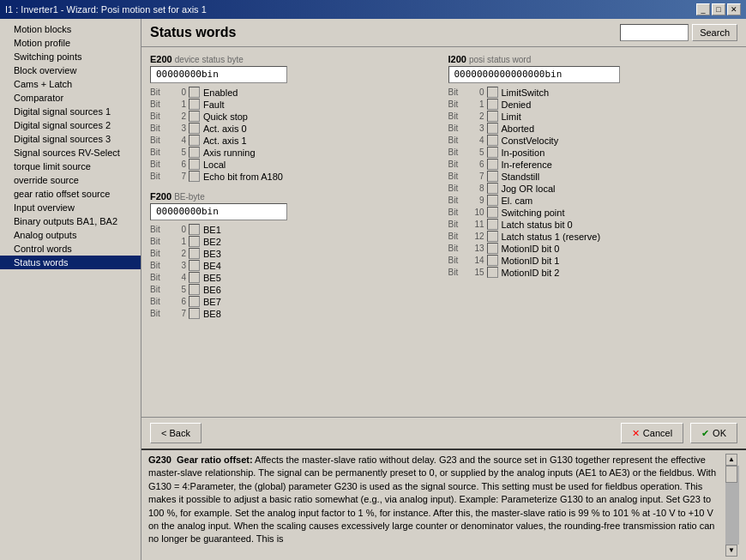 This screenshot has height=560, width=746. What do you see at coordinates (703, 9) in the screenshot?
I see `minimize-button: _` at bounding box center [703, 9].